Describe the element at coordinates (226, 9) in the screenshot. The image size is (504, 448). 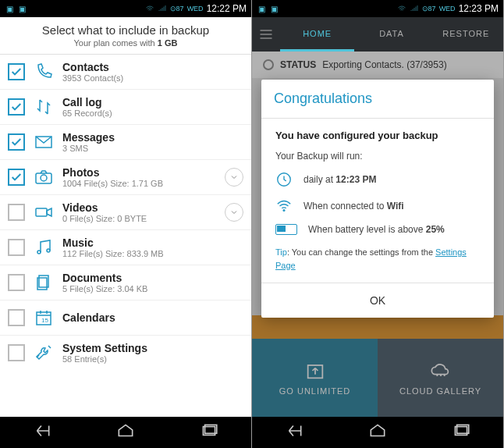
I see `status-time: 12:22 PM` at that location.